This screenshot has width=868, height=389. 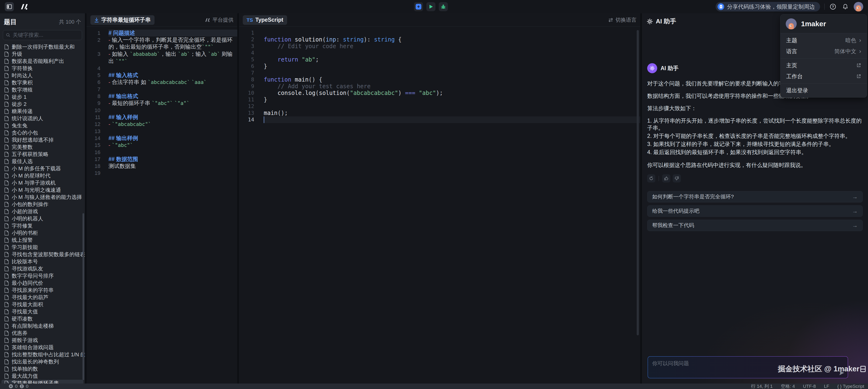 What do you see at coordinates (762, 386) in the screenshot?
I see `status-item: 行 14, 列 1` at bounding box center [762, 386].